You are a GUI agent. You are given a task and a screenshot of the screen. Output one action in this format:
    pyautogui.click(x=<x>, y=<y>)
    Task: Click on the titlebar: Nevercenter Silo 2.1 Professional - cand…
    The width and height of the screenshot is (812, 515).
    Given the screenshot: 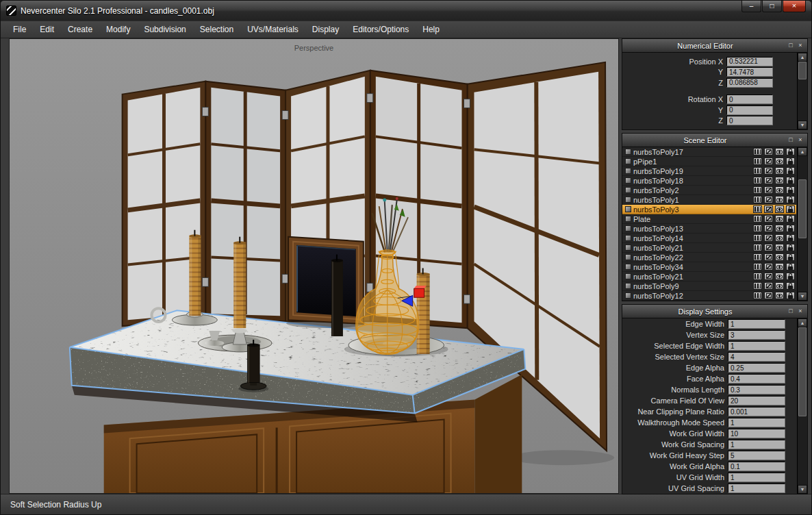 What is the action you would take?
    pyautogui.click(x=406, y=11)
    